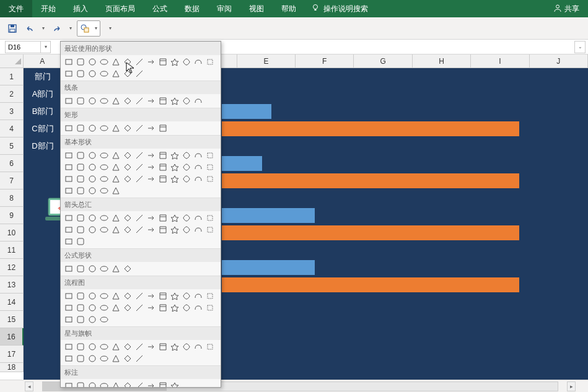 This screenshot has width=588, height=392. Describe the element at coordinates (48, 9) in the screenshot. I see `tab-home: 开始` at that location.